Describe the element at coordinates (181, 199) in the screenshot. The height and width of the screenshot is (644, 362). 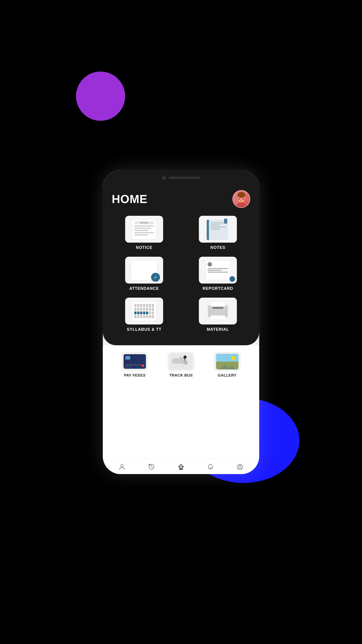
I see `header-row: HOME` at that location.